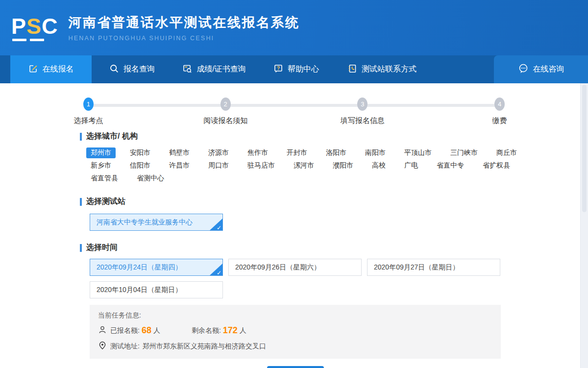  Describe the element at coordinates (184, 38) in the screenshot. I see `page-subtitle: HENAN PUTONGHUA SHUIPING CESHI` at that location.